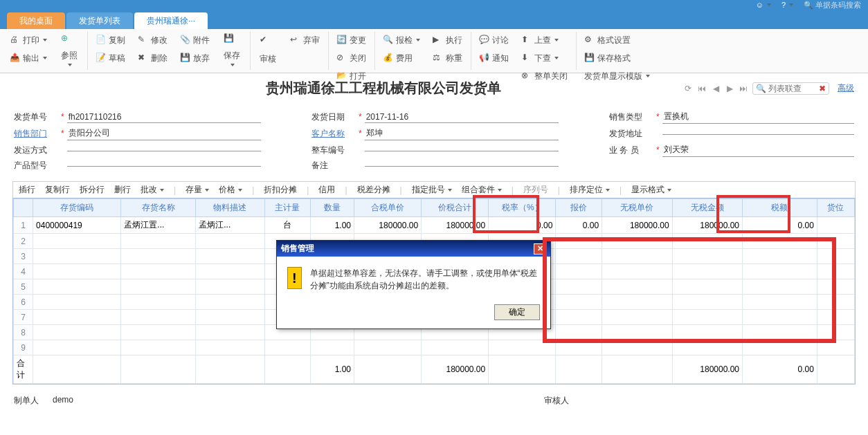 This screenshot has height=435, width=868. What do you see at coordinates (195, 58) in the screenshot?
I see `abandon-button: 💾放弃` at bounding box center [195, 58].